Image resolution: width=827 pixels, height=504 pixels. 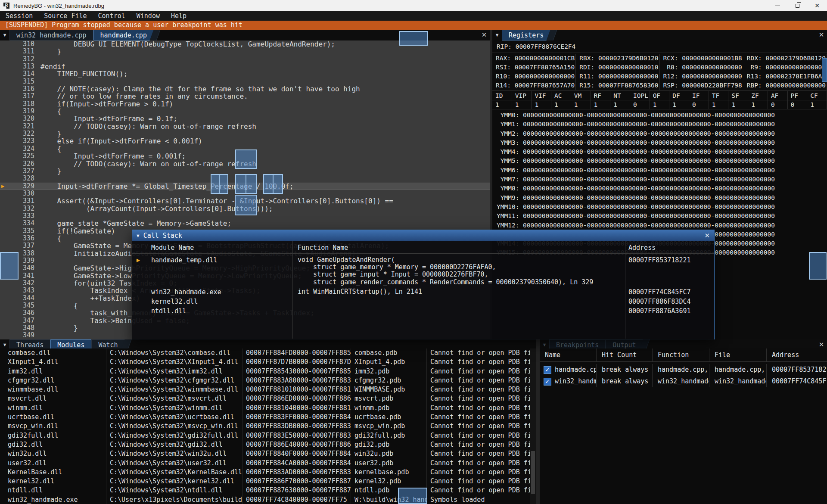 What do you see at coordinates (124, 35) in the screenshot?
I see `editor-tab: handmade.cpp` at bounding box center [124, 35].